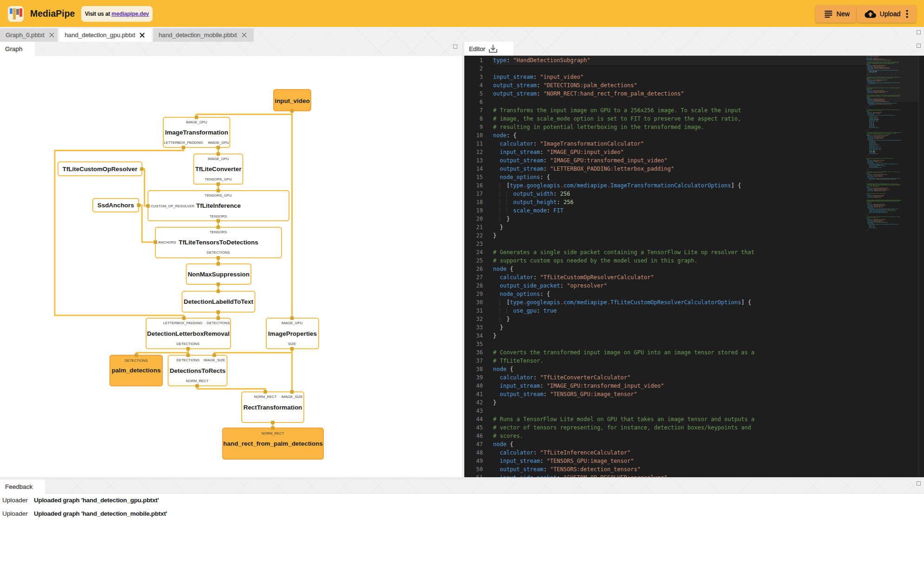 Image resolution: width=924 pixels, height=576 pixels. Describe the element at coordinates (218, 243) in the screenshot. I see `graph-node-TfLiteTensorsToDetections: TfLiteTensorsToDetectionsTENSORSANCHORSD…` at that location.